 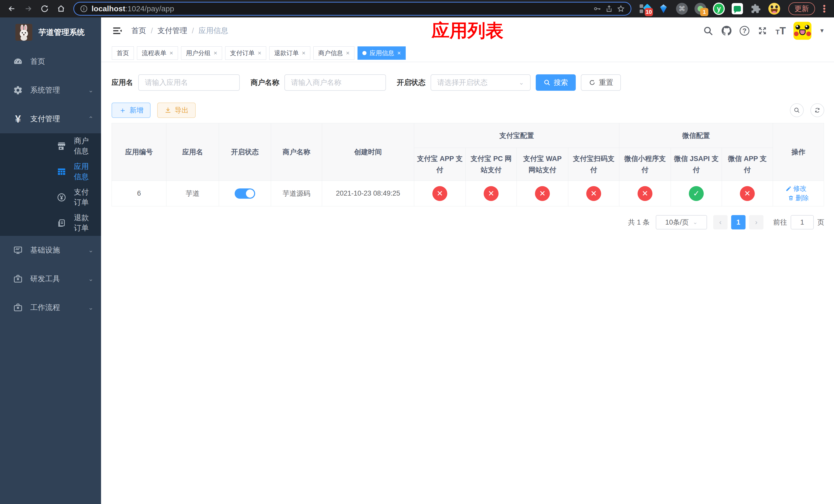 I want to click on cell-wechat-mini: ✕, so click(x=645, y=193).